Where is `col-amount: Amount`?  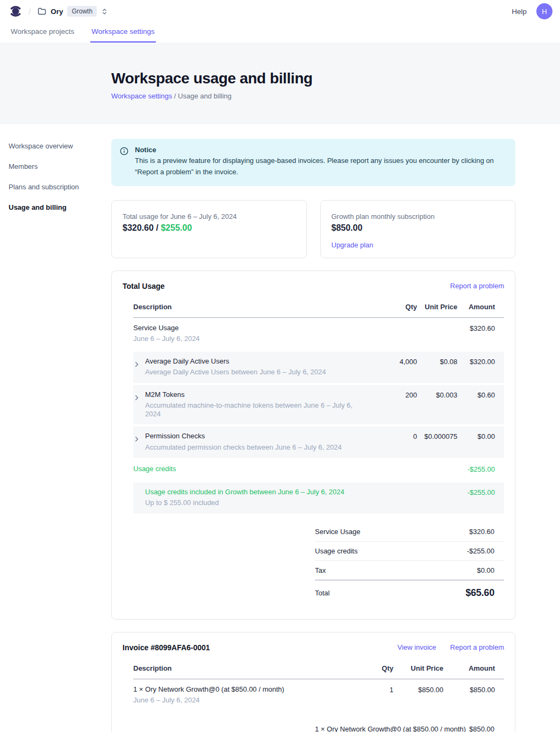 col-amount: Amount is located at coordinates (476, 307).